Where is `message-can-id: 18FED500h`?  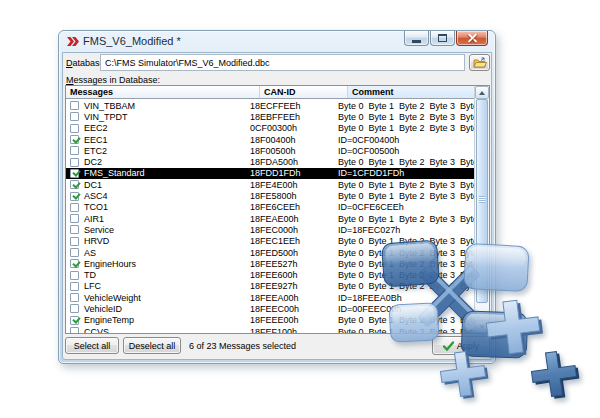 message-can-id: 18FED500h is located at coordinates (294, 253).